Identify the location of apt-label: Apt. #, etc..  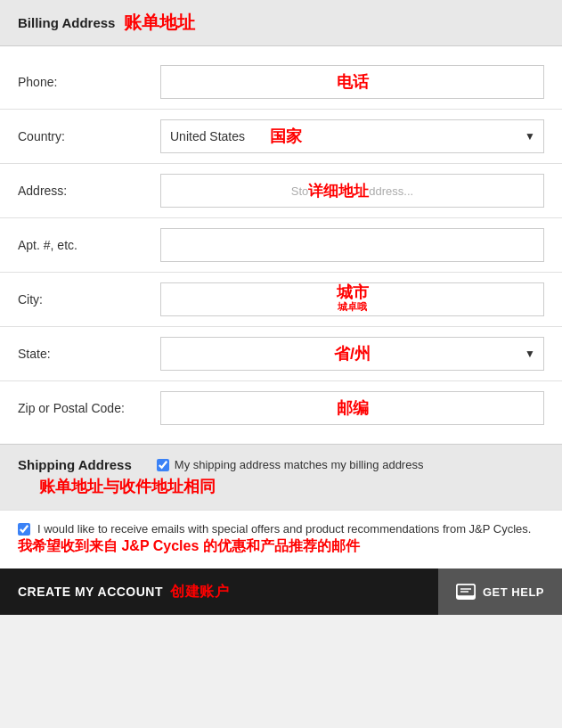
(89, 245).